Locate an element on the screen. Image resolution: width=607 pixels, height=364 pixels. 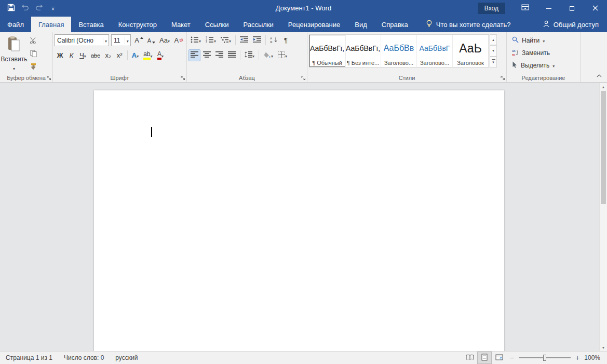
paste-button: Вставить is located at coordinates (14, 54).